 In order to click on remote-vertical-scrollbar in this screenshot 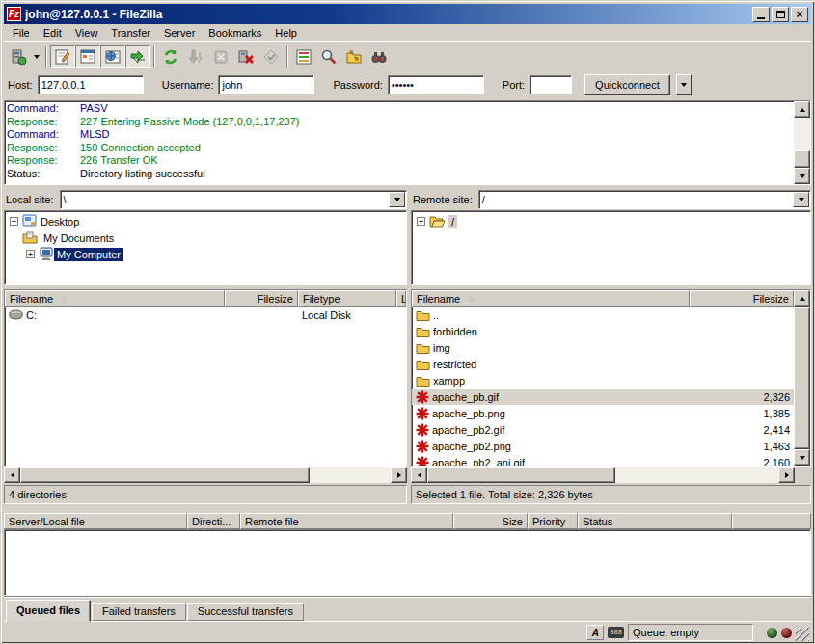, I will do `click(802, 378)`.